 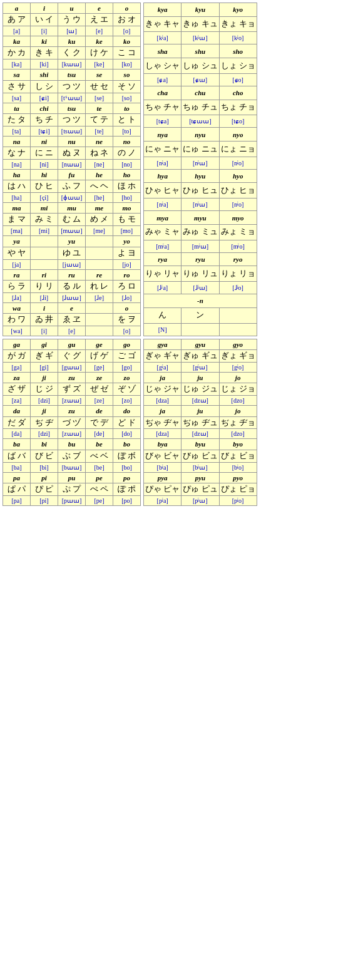 What do you see at coordinates (200, 93) in the screenshot?
I see `header-row-cha: cha chu cho` at bounding box center [200, 93].